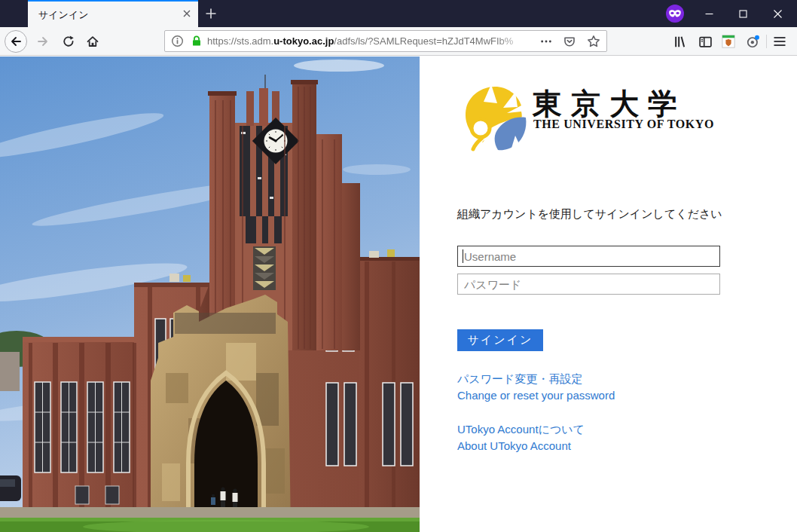 This screenshot has width=797, height=532. What do you see at coordinates (69, 41) in the screenshot?
I see `reload-icon` at bounding box center [69, 41].